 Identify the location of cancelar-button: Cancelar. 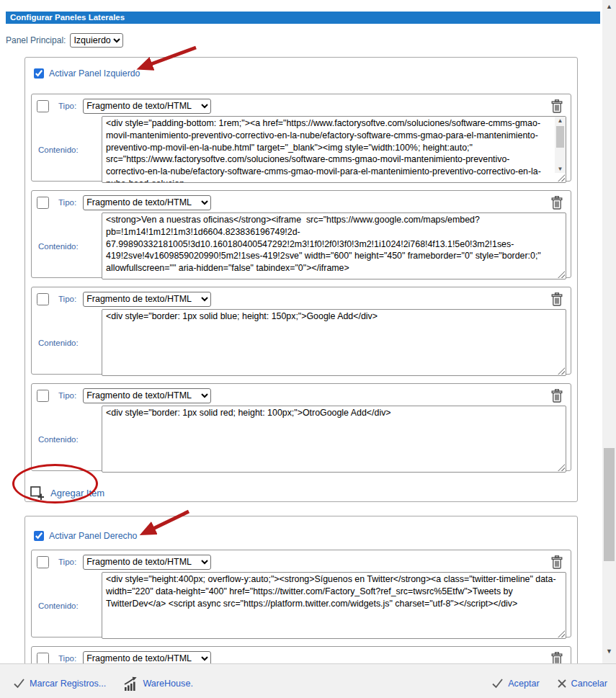
(582, 684).